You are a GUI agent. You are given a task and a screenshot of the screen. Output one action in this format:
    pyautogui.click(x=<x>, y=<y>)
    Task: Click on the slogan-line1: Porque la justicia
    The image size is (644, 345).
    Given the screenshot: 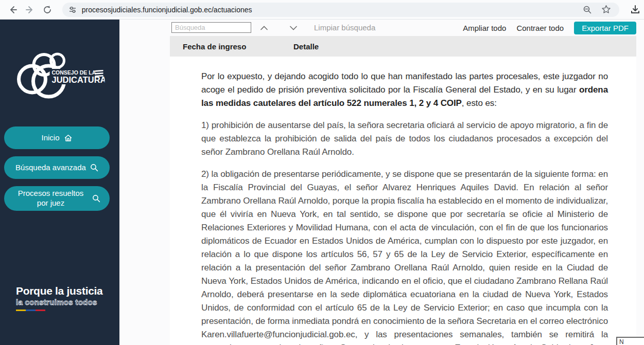 What is the action you would take?
    pyautogui.click(x=60, y=291)
    